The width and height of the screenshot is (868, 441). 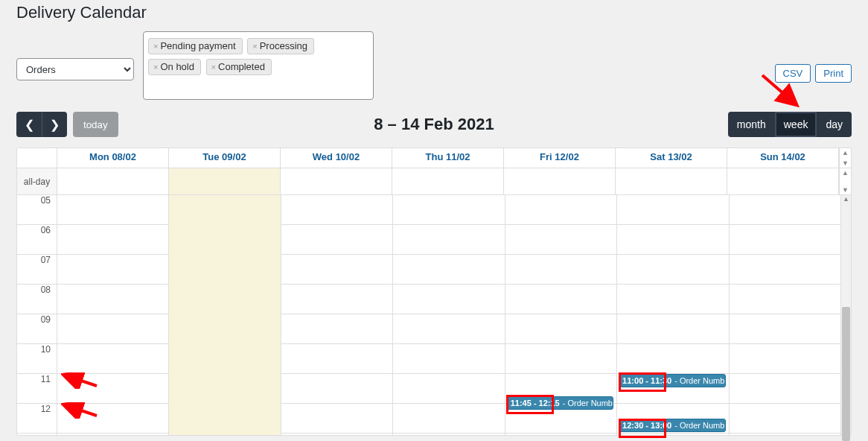 What do you see at coordinates (845, 182) in the screenshot?
I see `allday-scroll-hint: ▲▼` at bounding box center [845, 182].